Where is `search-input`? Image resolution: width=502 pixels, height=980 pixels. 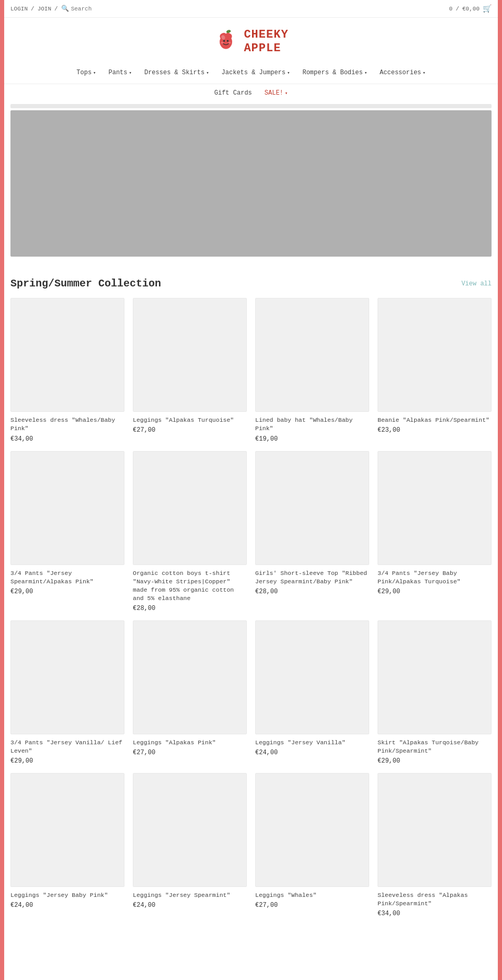
search-input is located at coordinates (108, 9).